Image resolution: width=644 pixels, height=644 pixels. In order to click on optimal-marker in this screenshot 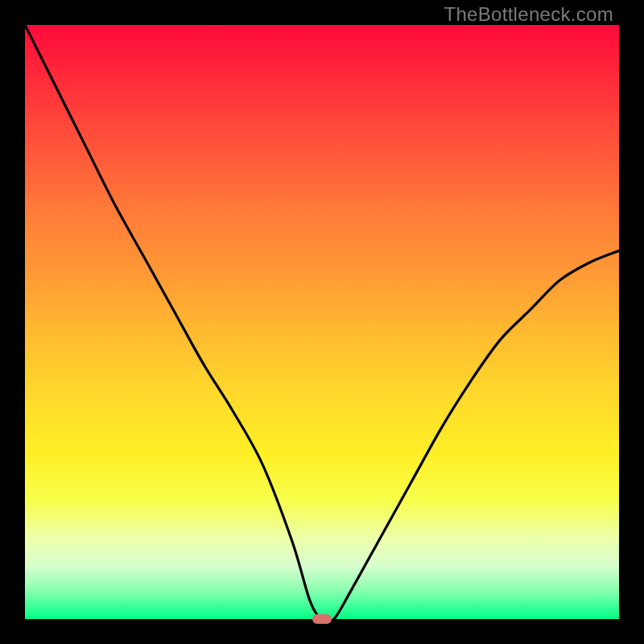, I will do `click(322, 619)`.